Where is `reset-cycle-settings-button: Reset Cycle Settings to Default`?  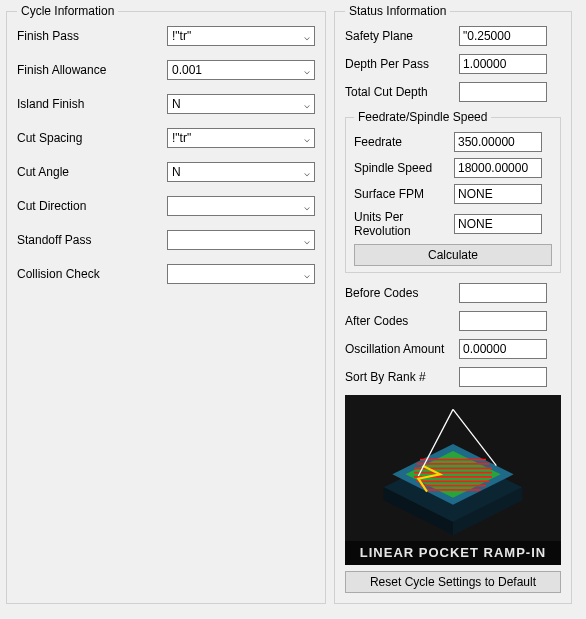 reset-cycle-settings-button: Reset Cycle Settings to Default is located at coordinates (453, 582).